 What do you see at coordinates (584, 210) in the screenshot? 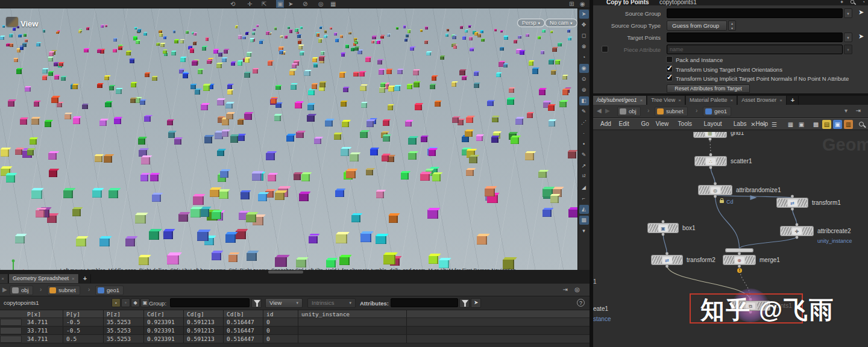
I see `flatten-icon: ◭` at bounding box center [584, 210].